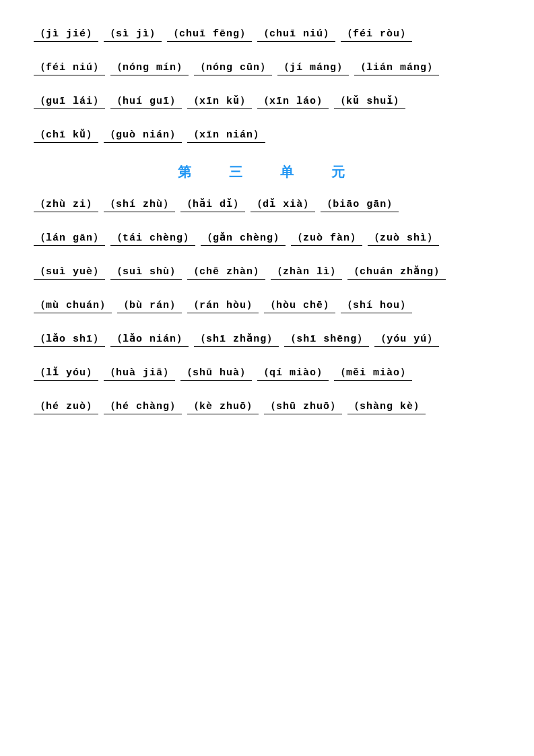  I want to click on phrase: （chuán zhǎng）, so click(397, 272).